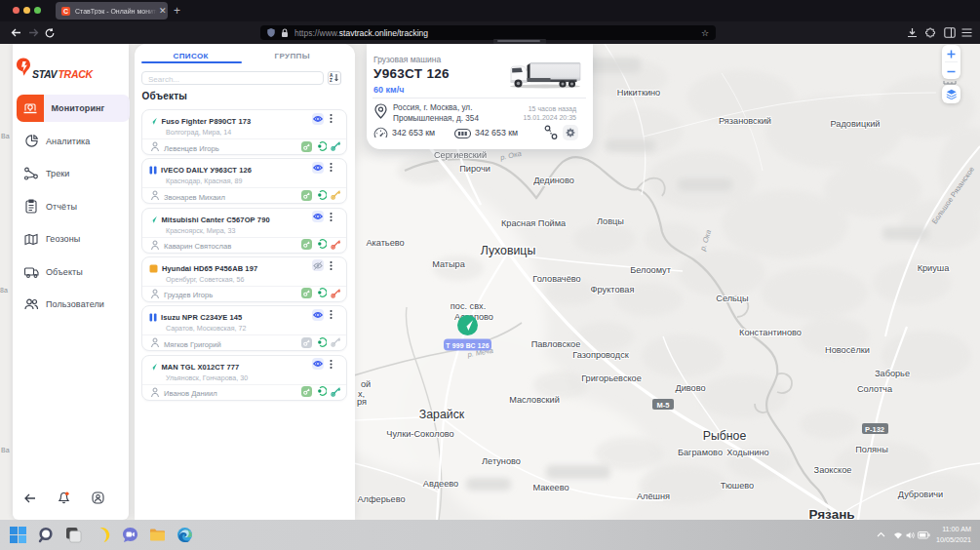 The image size is (980, 550). I want to click on svg-text: Поляны, so click(872, 450).